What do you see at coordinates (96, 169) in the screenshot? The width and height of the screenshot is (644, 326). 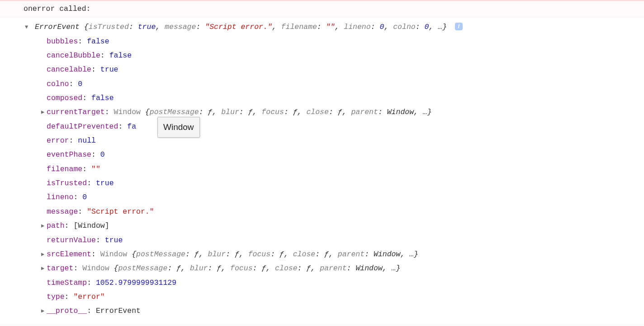 I see `property-value: ""` at bounding box center [96, 169].